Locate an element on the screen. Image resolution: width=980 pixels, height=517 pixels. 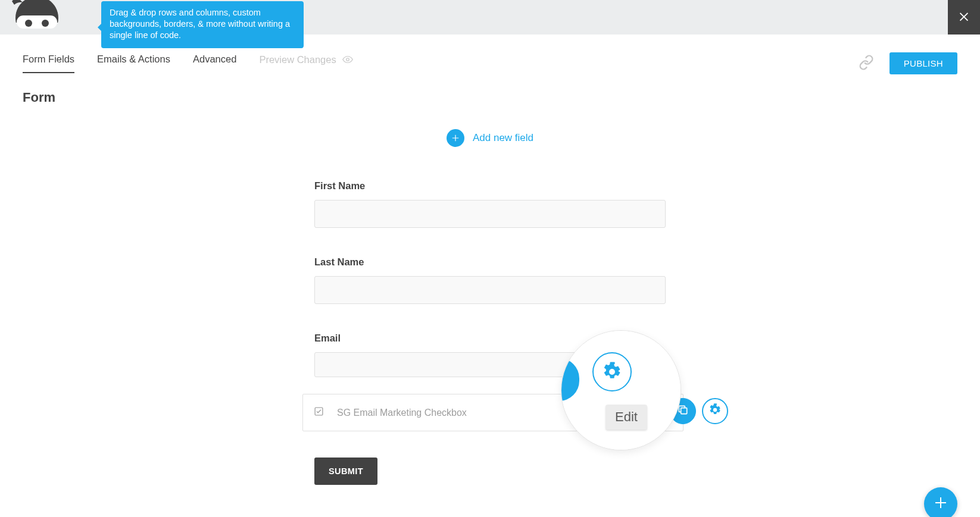
last-name-label: Last Name is located at coordinates (490, 262).